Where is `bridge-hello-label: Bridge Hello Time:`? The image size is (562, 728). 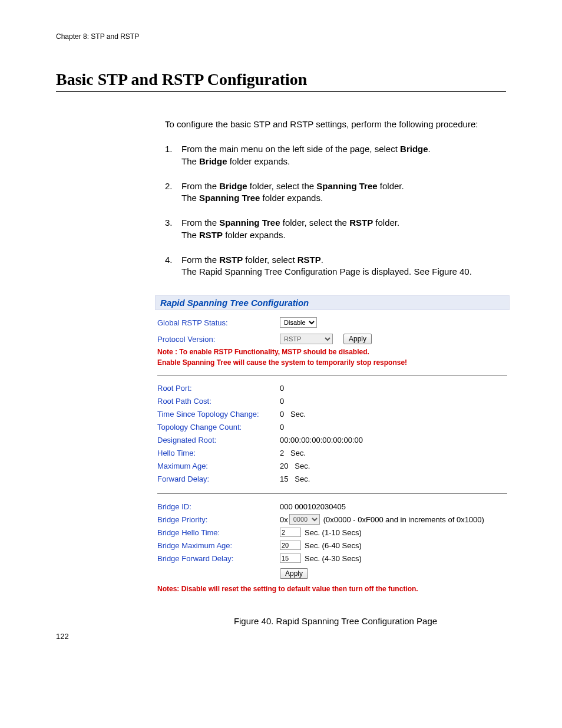
bridge-hello-label: Bridge Hello Time: is located at coordinates (219, 533).